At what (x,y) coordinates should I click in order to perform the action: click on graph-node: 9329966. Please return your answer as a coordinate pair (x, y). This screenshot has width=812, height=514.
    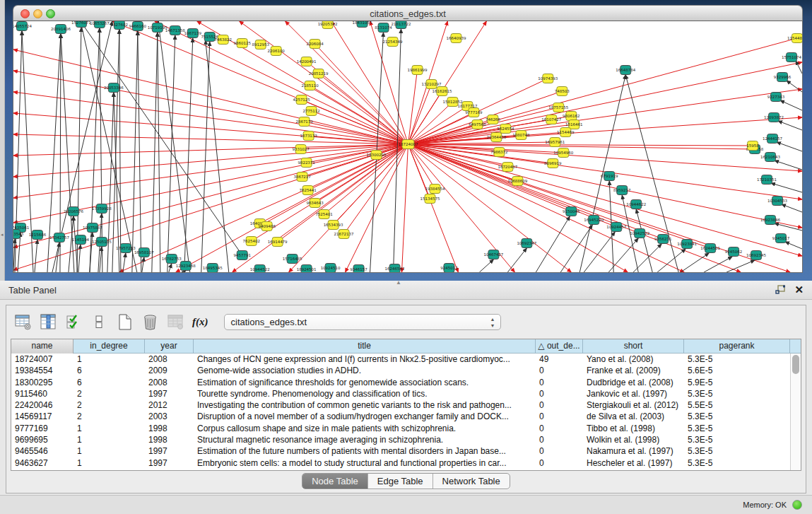
    Looking at the image, I should click on (783, 78).